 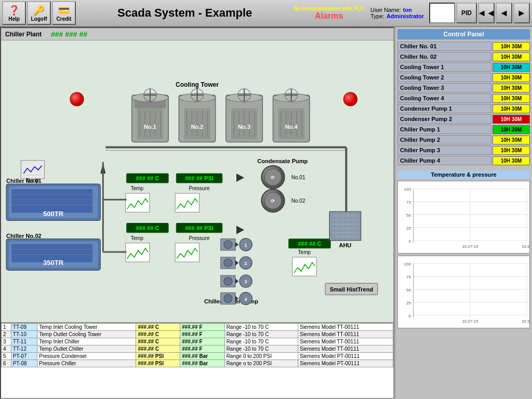 I want to click on table-row: 3 TT-11 Temp Inlet Chiller ###.## C ###.…, so click(x=197, y=342).